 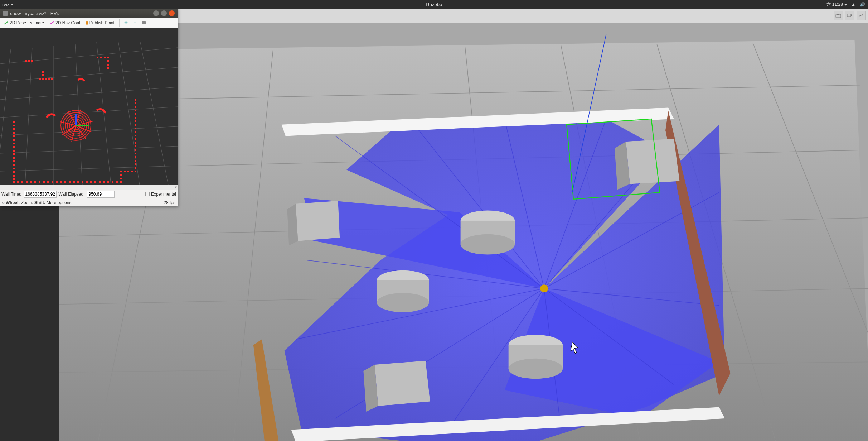 What do you see at coordinates (838, 15) in the screenshot?
I see `camera-icon` at bounding box center [838, 15].